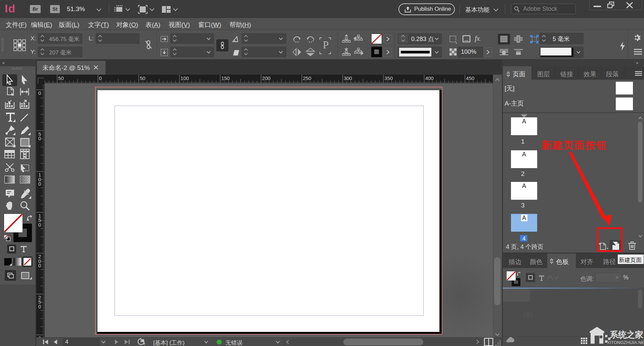  What do you see at coordinates (307, 78) in the screenshot?
I see `svg-text: 250` at bounding box center [307, 78].